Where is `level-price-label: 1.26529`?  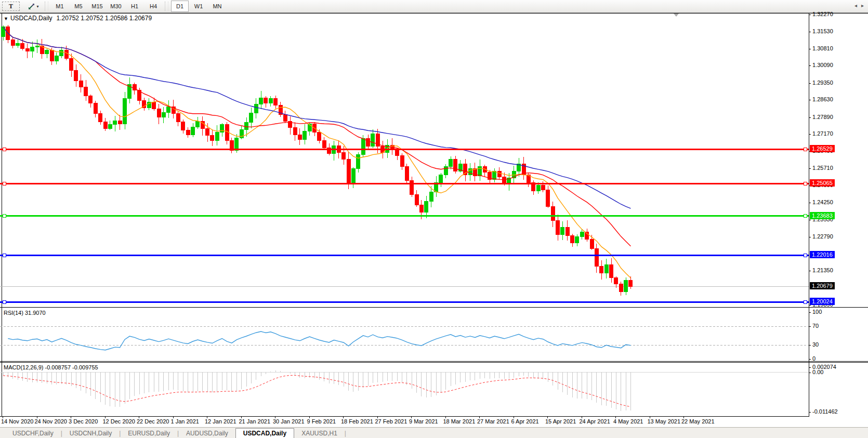 level-price-label: 1.26529 is located at coordinates (822, 149).